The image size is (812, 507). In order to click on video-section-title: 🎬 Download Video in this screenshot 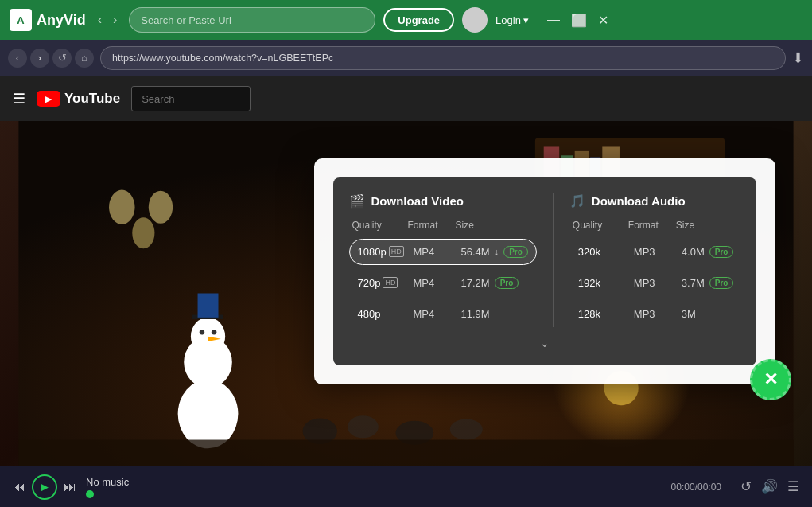, I will do `click(443, 201)`.